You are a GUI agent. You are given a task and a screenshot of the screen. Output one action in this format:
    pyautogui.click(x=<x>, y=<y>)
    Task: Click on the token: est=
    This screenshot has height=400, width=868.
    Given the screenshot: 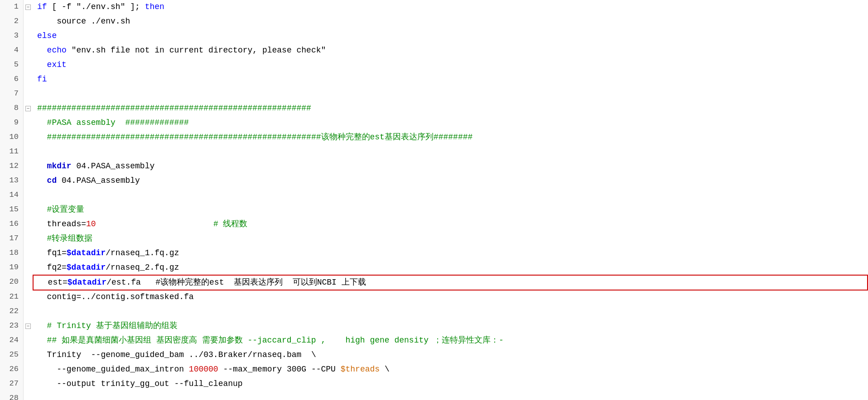 What is the action you would take?
    pyautogui.click(x=53, y=282)
    